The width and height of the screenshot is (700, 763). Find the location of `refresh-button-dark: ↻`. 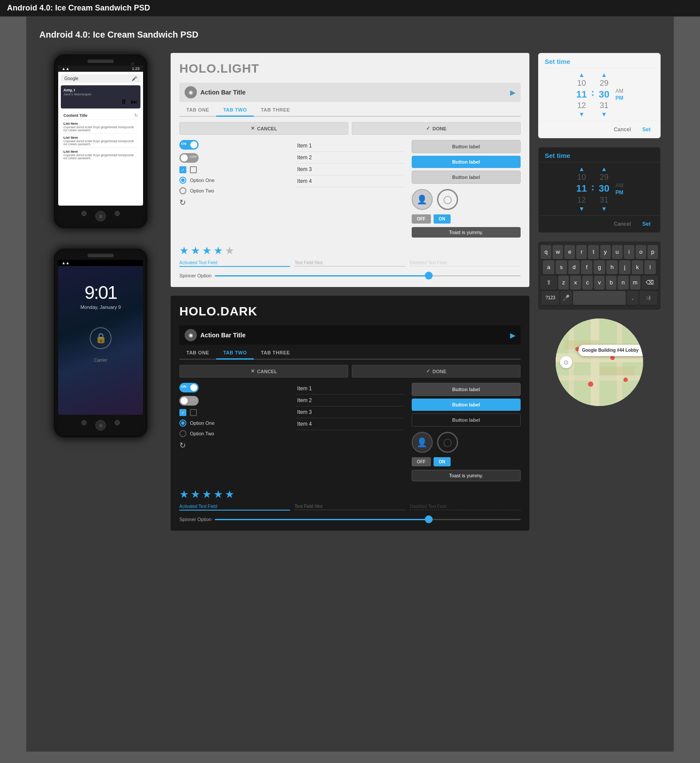

refresh-button-dark: ↻ is located at coordinates (234, 445).